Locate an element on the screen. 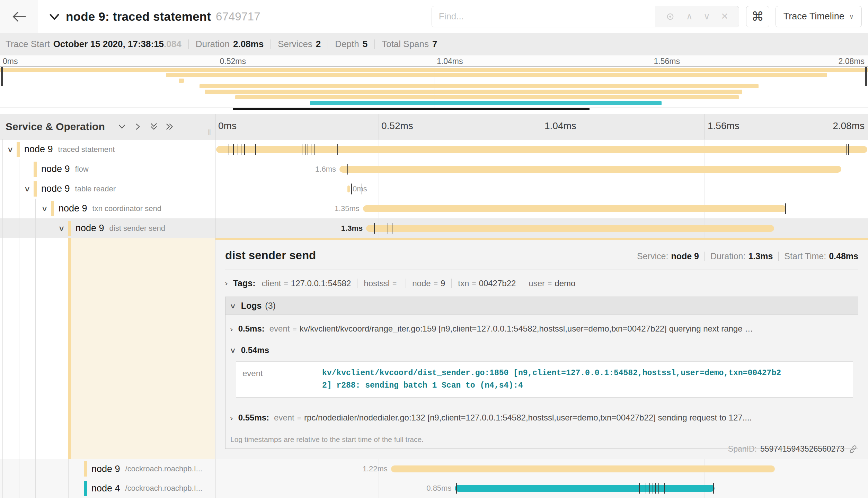  timeline-axis: 0ms 0.52ms 1.04ms 1.56ms 2.08ms is located at coordinates (542, 127).